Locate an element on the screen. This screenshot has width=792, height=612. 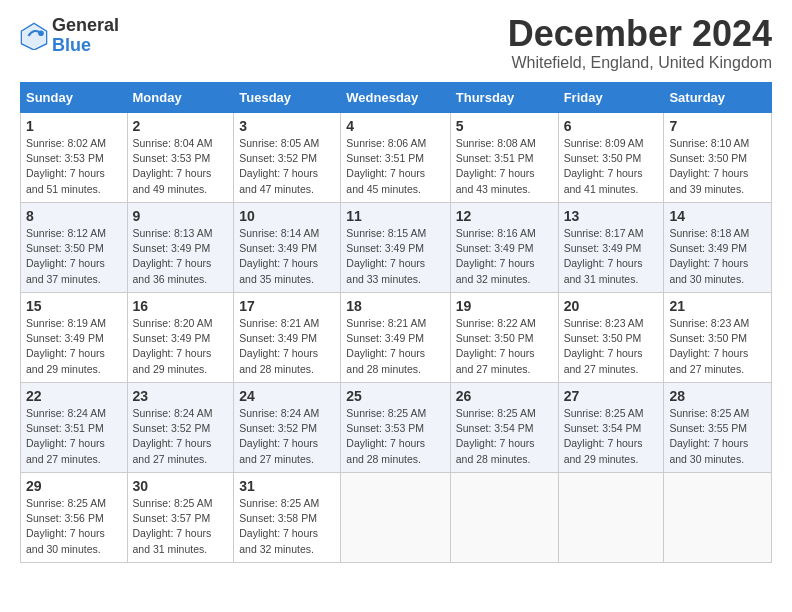
day-number: 28 is located at coordinates (718, 396).